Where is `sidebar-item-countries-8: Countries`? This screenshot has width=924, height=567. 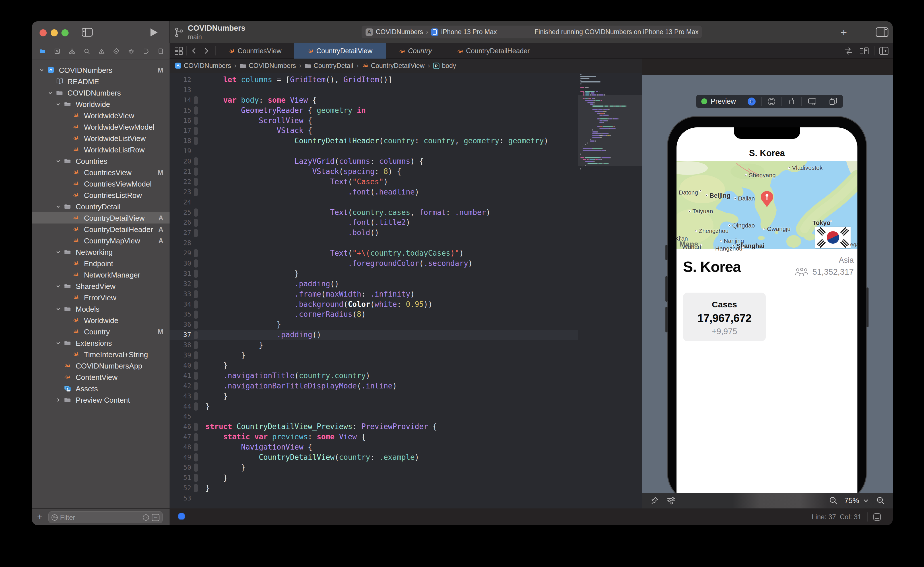
sidebar-item-countries-8: Countries is located at coordinates (101, 161).